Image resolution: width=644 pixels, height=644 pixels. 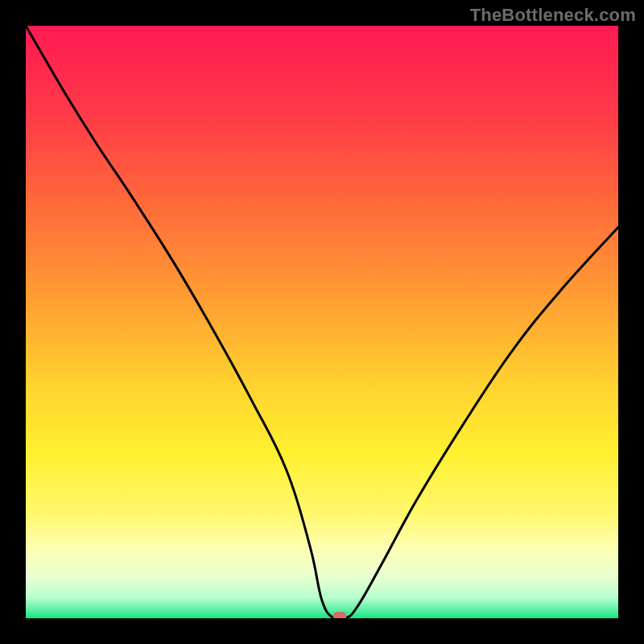 I want to click on optimal-marker, so click(x=340, y=615).